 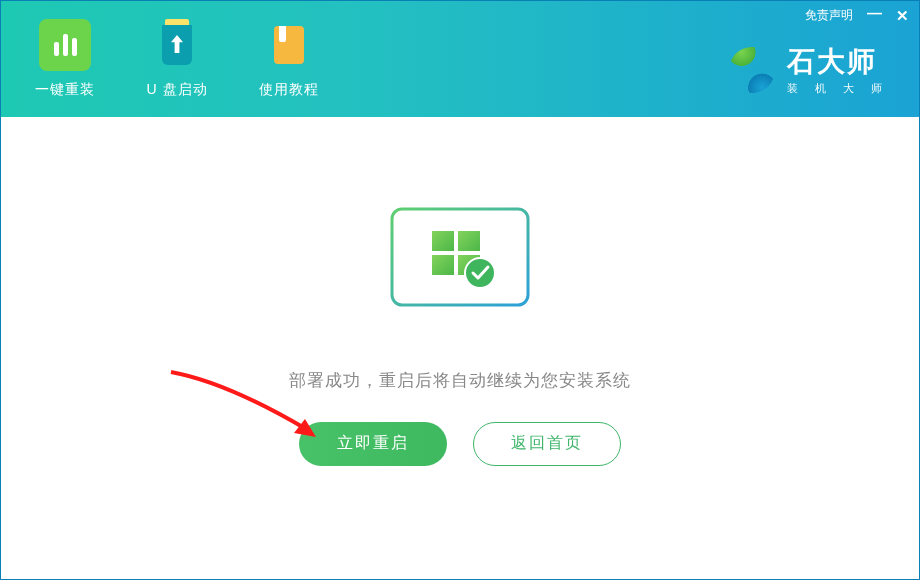 What do you see at coordinates (752, 70) in the screenshot?
I see `brand-logo-icon` at bounding box center [752, 70].